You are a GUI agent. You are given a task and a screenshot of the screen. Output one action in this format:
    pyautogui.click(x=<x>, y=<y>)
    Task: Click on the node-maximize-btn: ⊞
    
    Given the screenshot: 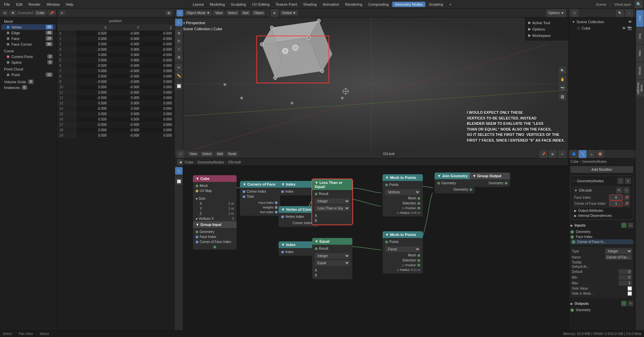 What is the action you would take?
    pyautogui.click(x=553, y=154)
    